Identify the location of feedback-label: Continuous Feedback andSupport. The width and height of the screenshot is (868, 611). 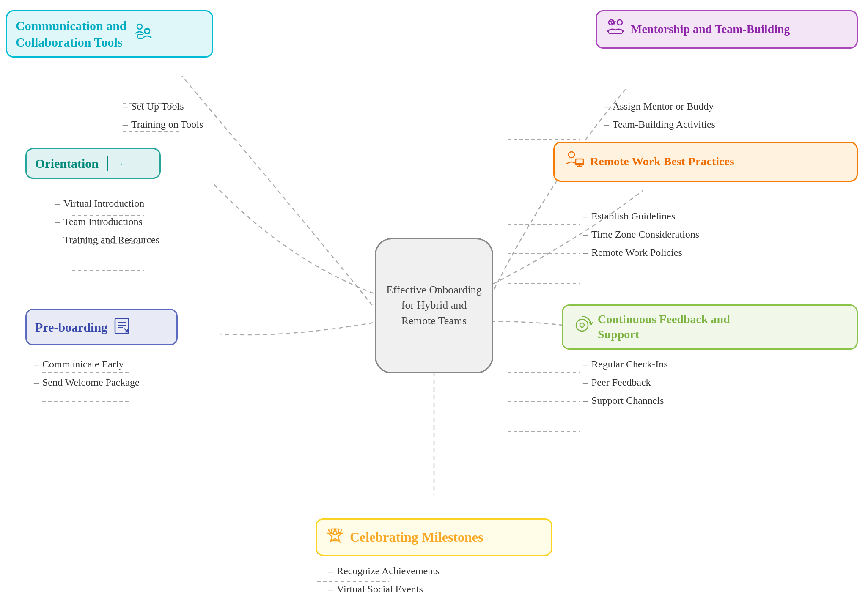
(664, 327).